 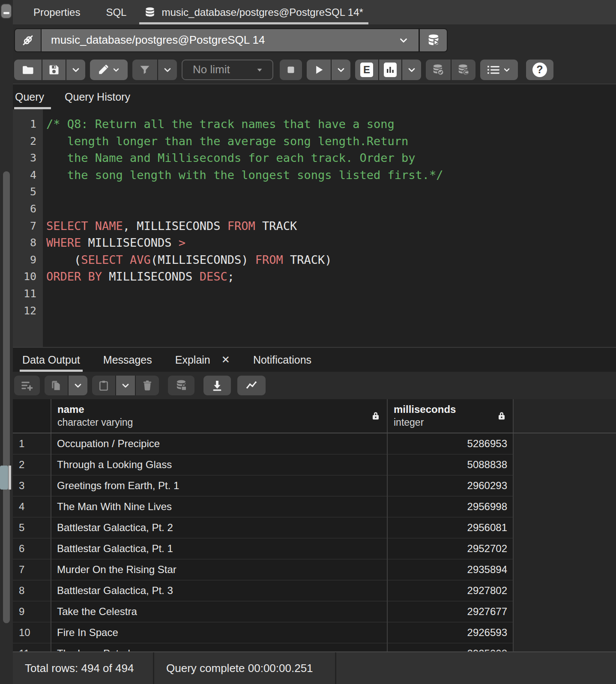 What do you see at coordinates (254, 12) in the screenshot?
I see `tab-query-tool: music_database/postgres@PostgreSQL 14*` at bounding box center [254, 12].